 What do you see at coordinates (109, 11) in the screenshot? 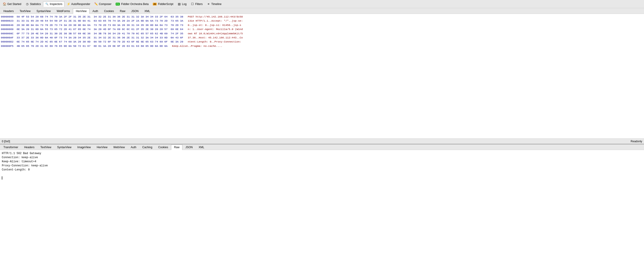
I see `top-tab-cookies: Cookies` at bounding box center [109, 11].